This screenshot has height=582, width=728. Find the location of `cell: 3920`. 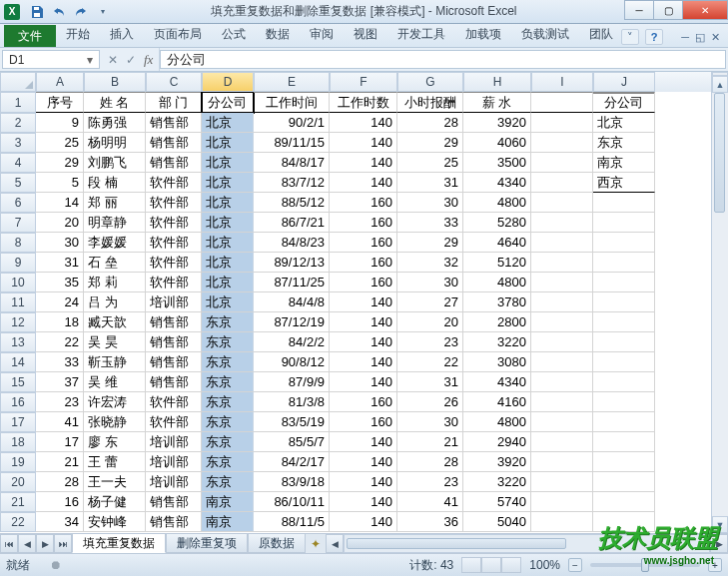

cell: 3920 is located at coordinates (497, 462).